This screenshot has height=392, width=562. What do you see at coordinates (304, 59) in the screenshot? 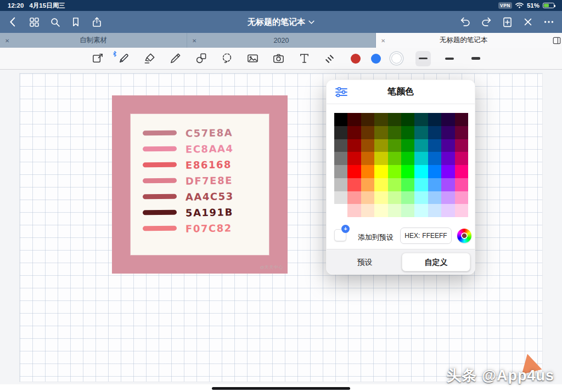
I see `text-tool` at bounding box center [304, 59].